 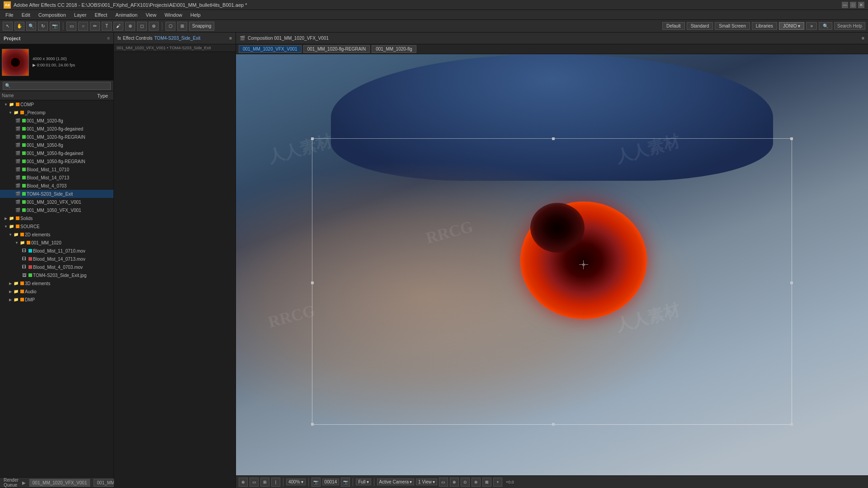 What do you see at coordinates (55, 26) in the screenshot?
I see `tool-camera: 📷` at bounding box center [55, 26].